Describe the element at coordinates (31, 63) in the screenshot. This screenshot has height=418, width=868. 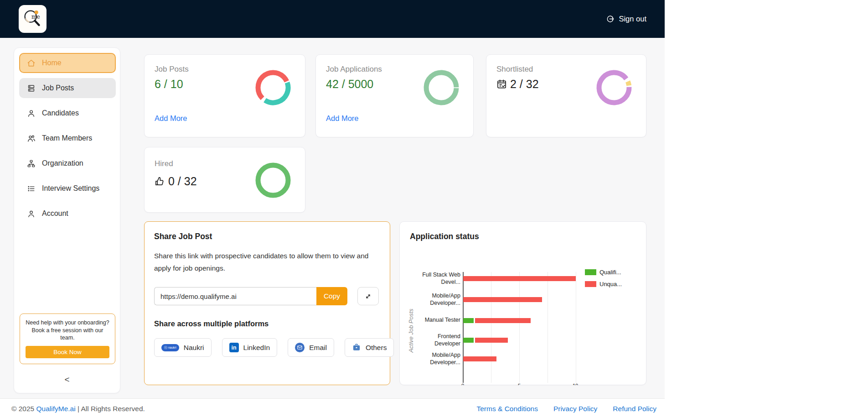
I see `home-icon` at that location.